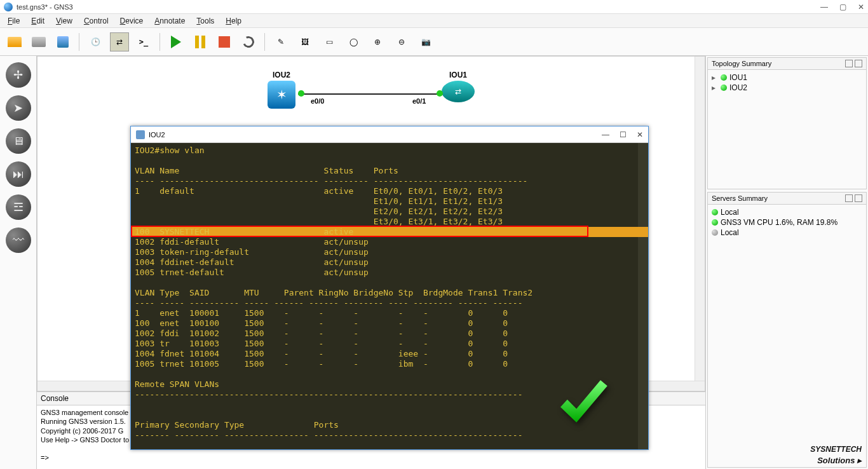  What do you see at coordinates (843, 7) in the screenshot?
I see `maximize-button: ▢` at bounding box center [843, 7].